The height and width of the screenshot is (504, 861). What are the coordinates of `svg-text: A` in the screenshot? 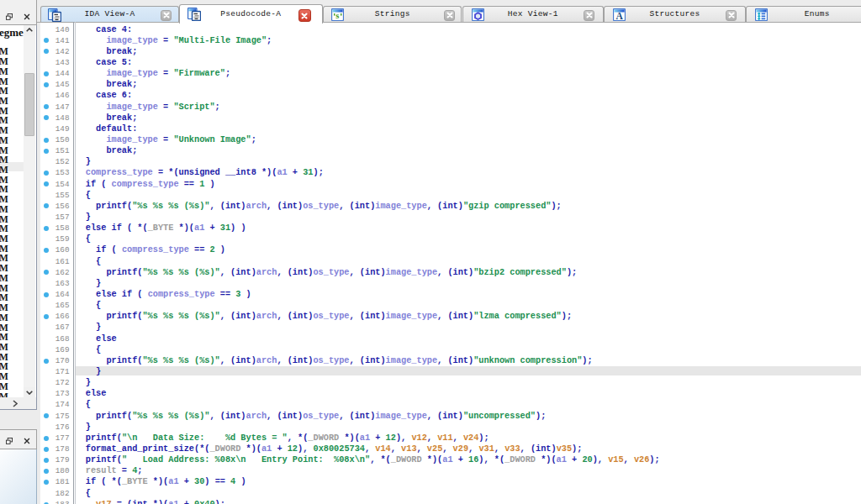 It's located at (619, 16).